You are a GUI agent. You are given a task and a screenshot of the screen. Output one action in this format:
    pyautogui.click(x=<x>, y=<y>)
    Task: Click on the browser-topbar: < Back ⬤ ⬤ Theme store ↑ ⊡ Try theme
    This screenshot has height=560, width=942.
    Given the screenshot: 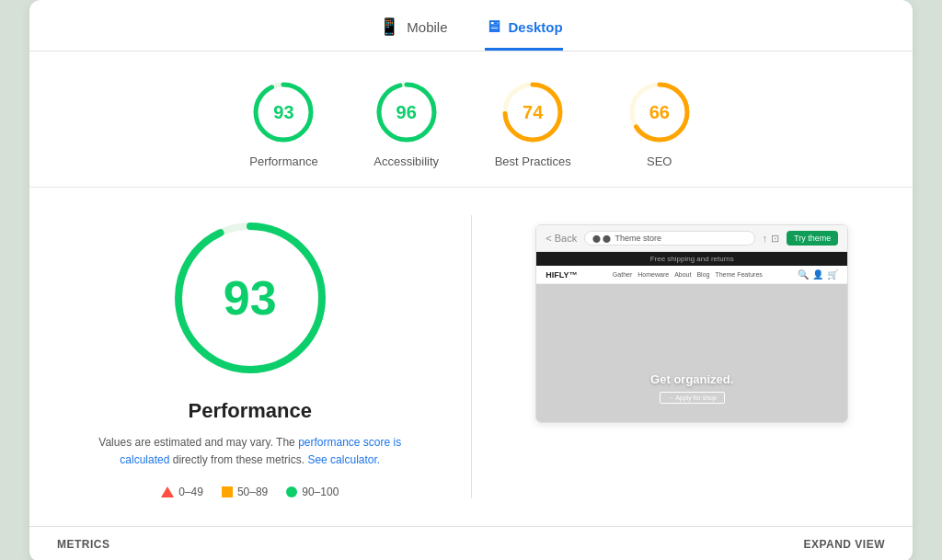 What is the action you would take?
    pyautogui.click(x=692, y=239)
    